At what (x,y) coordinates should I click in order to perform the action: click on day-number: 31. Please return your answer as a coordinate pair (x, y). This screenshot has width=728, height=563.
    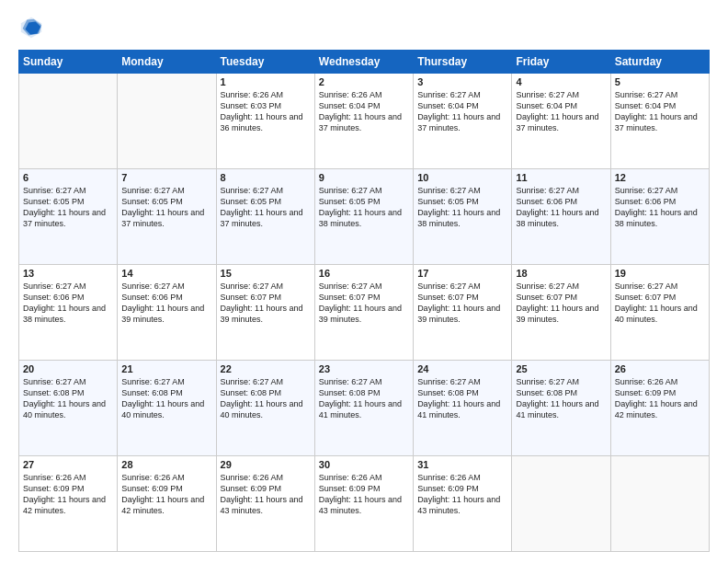
    Looking at the image, I should click on (462, 465).